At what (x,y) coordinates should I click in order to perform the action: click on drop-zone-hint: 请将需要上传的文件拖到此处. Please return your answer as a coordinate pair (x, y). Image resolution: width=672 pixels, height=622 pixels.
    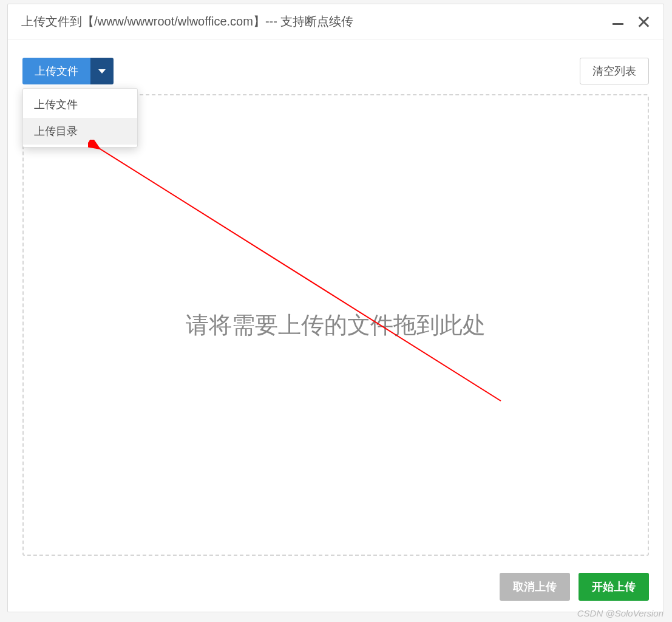
    Looking at the image, I should click on (336, 326).